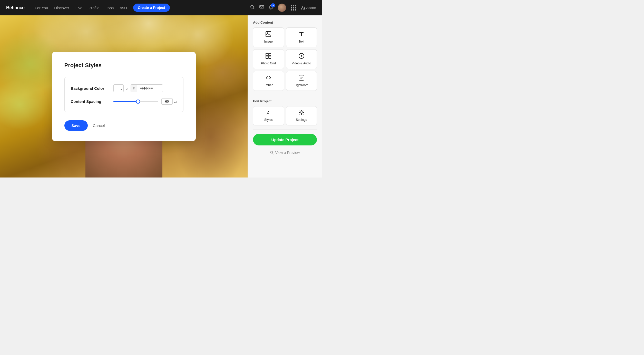 The width and height of the screenshot is (644, 355). What do you see at coordinates (124, 102) in the screenshot?
I see `content-spacing-row: Content Spacing px` at bounding box center [124, 102].